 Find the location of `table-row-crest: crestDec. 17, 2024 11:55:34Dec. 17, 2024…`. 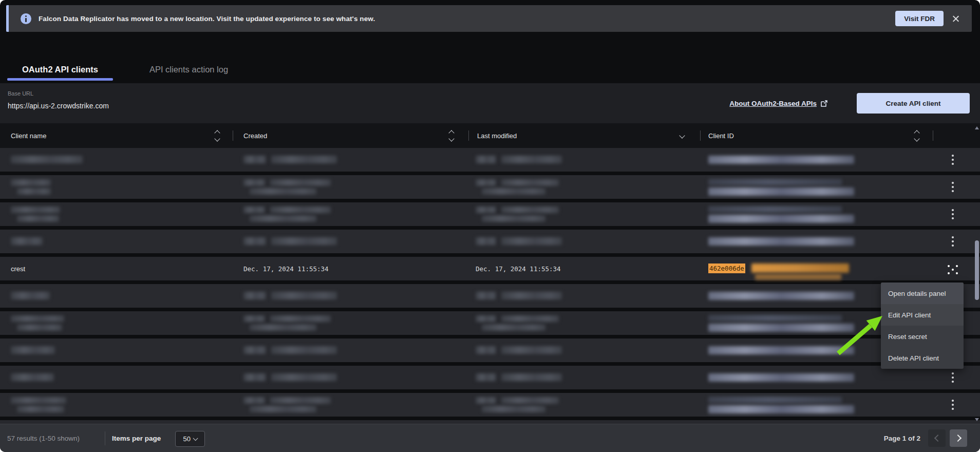

table-row-crest: crestDec. 17, 2024 11:55:34Dec. 17, 2024… is located at coordinates (490, 270).